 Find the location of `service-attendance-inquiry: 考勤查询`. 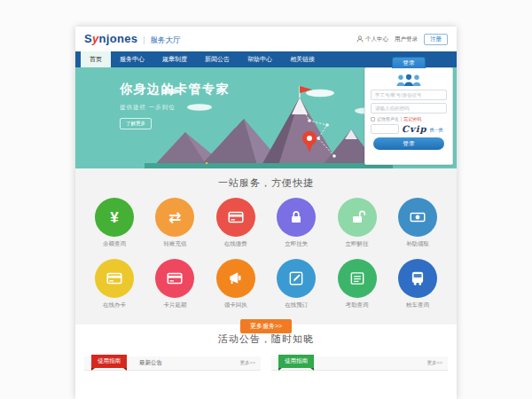

service-attendance-inquiry: 考勤查询 is located at coordinates (357, 284).